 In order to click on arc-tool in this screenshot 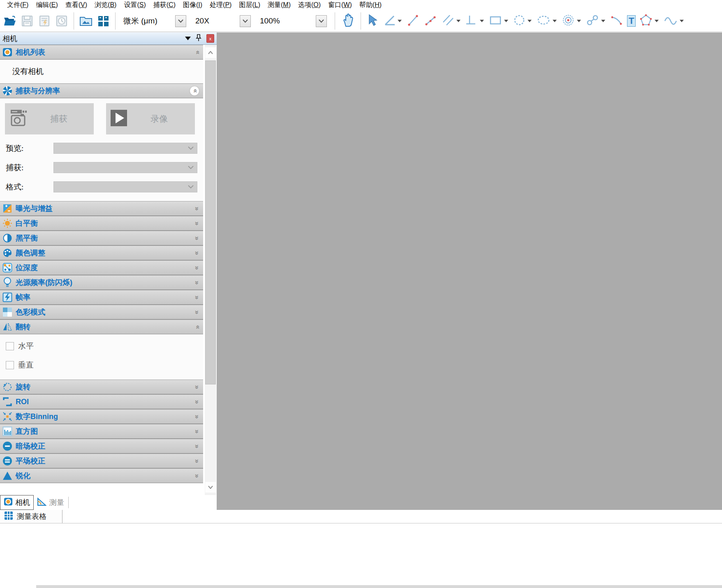, I will do `click(617, 21)`.